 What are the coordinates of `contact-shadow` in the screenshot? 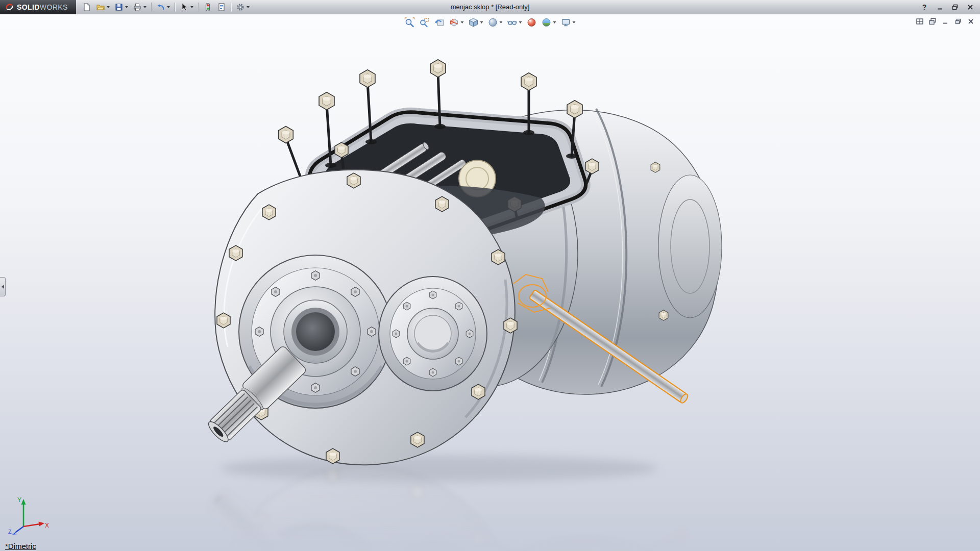 It's located at (439, 468).